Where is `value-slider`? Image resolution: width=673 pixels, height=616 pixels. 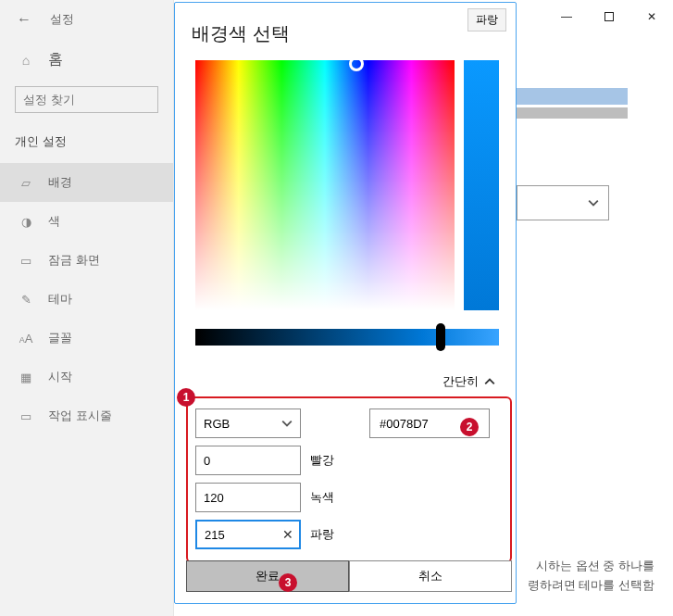
value-slider is located at coordinates (347, 337).